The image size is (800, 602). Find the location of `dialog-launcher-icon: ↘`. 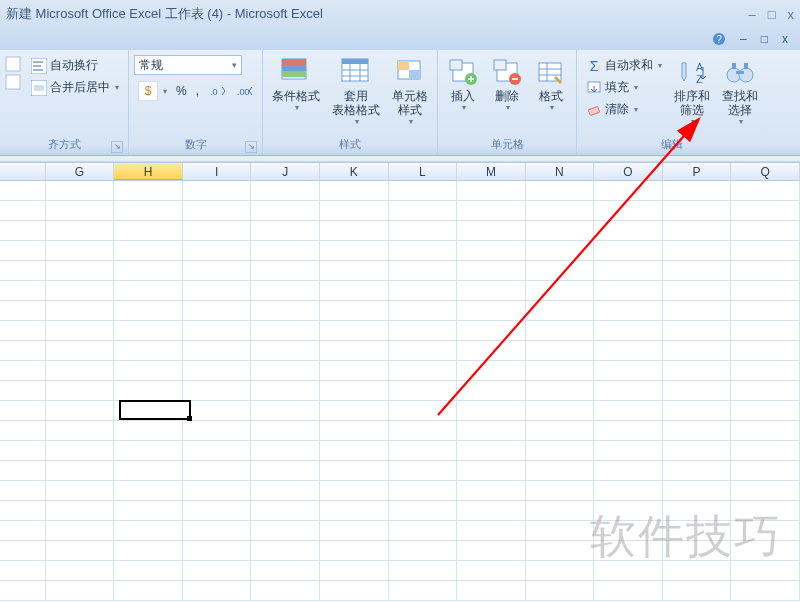

dialog-launcher-icon: ↘ is located at coordinates (117, 147).